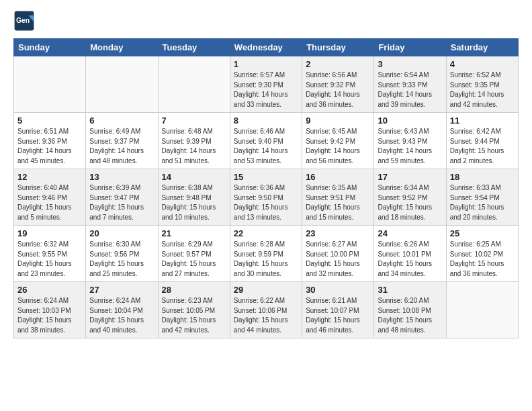  What do you see at coordinates (266, 85) in the screenshot?
I see `calendar-week: 1Sunrise: 6:57 AM Sunset: 9:30 PM Daylig…` at bounding box center [266, 85].